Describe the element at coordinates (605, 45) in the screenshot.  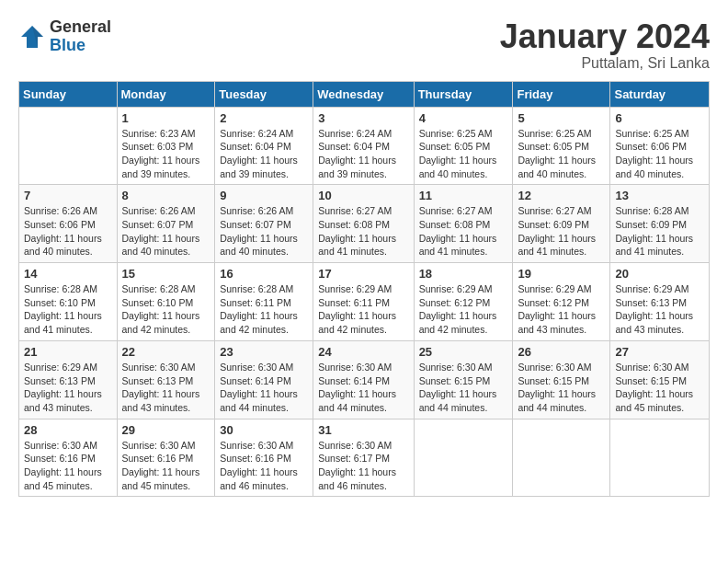
I see `title-block: January 2024 Puttalam, Sri Lanka` at that location.